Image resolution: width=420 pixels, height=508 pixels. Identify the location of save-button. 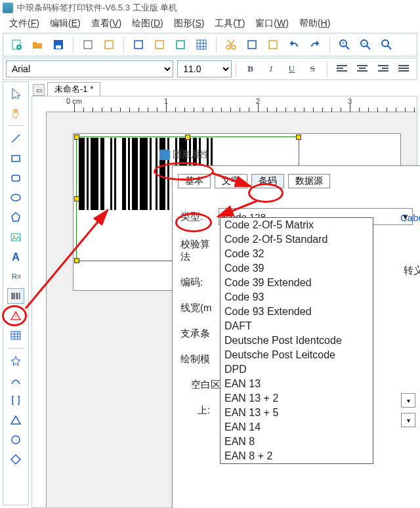
(58, 45).